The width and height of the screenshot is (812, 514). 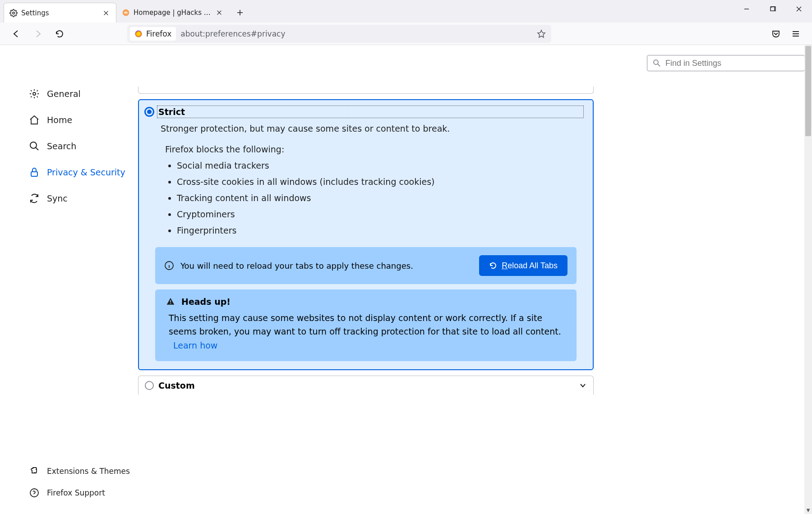 I want to click on heads-up-body: This setting may cause some websites to …, so click(x=367, y=332).